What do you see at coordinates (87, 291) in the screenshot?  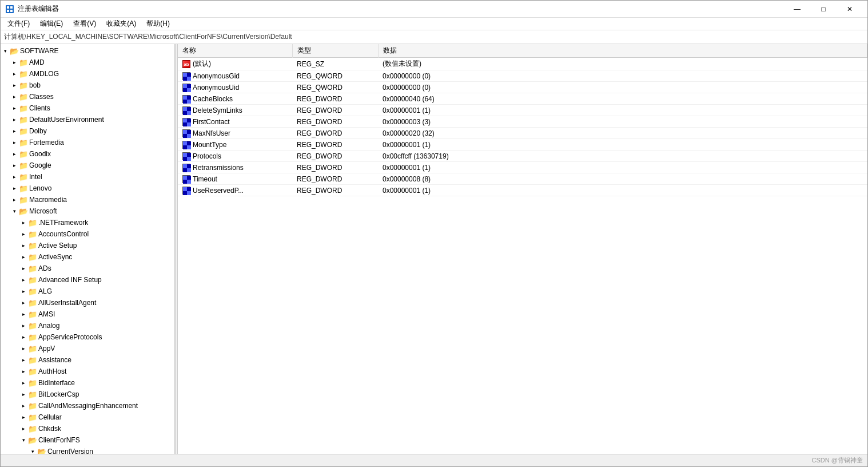 I see `tree-item-alg: ▸📁ALG` at bounding box center [87, 291].